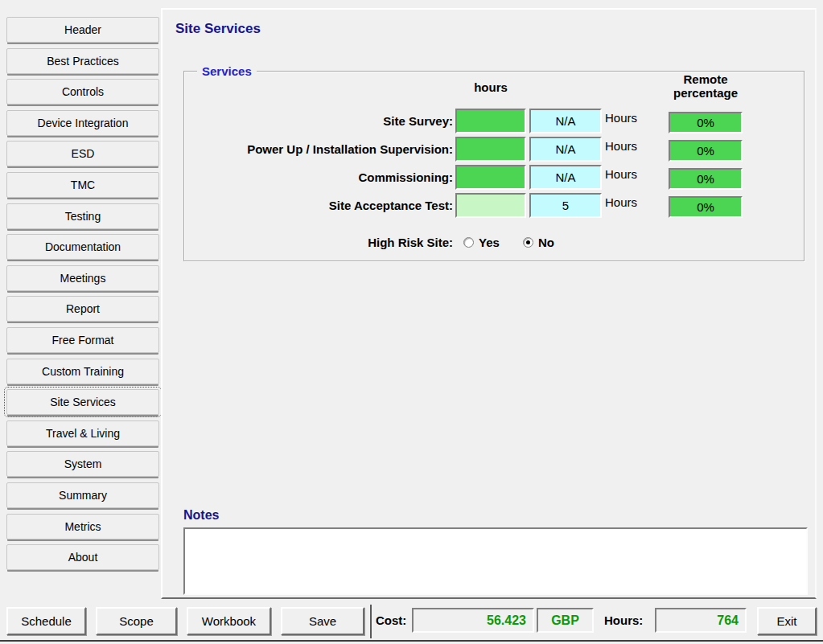 The image size is (823, 644). I want to click on commissioning-label: Commissioning:, so click(319, 177).